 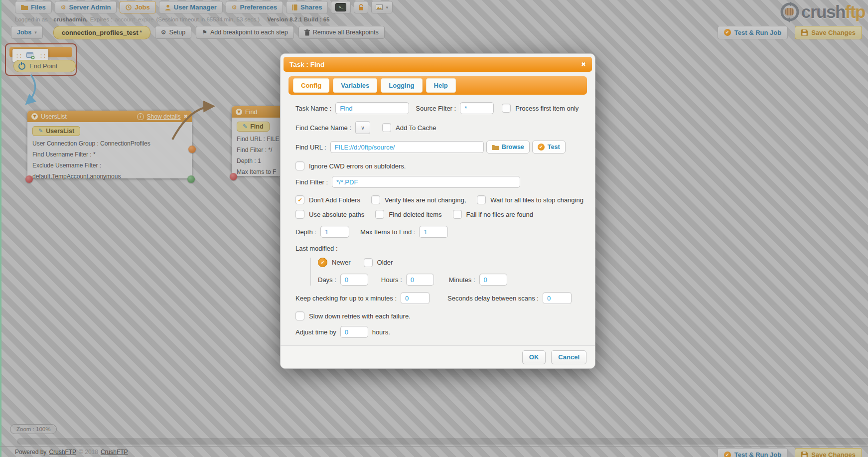 I want to click on task-name-input, so click(x=372, y=108).